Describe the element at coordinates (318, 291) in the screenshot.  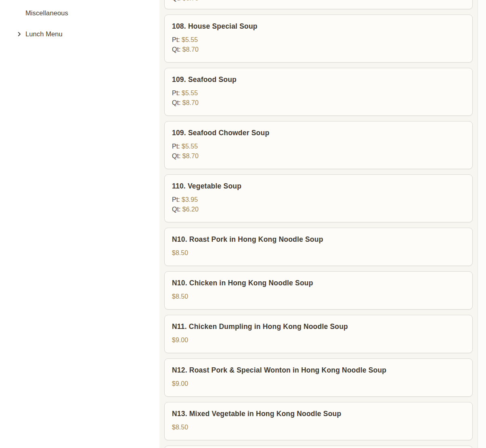
I see `menu-item-card: N10. Chicken in Hong Kong Noodle Soup $8…` at that location.